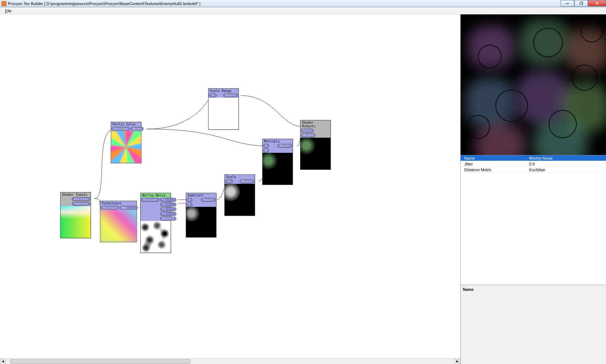 This screenshot has width=606, height=364. Describe the element at coordinates (581, 3) in the screenshot. I see `window-maximize-button: ❐` at that location.